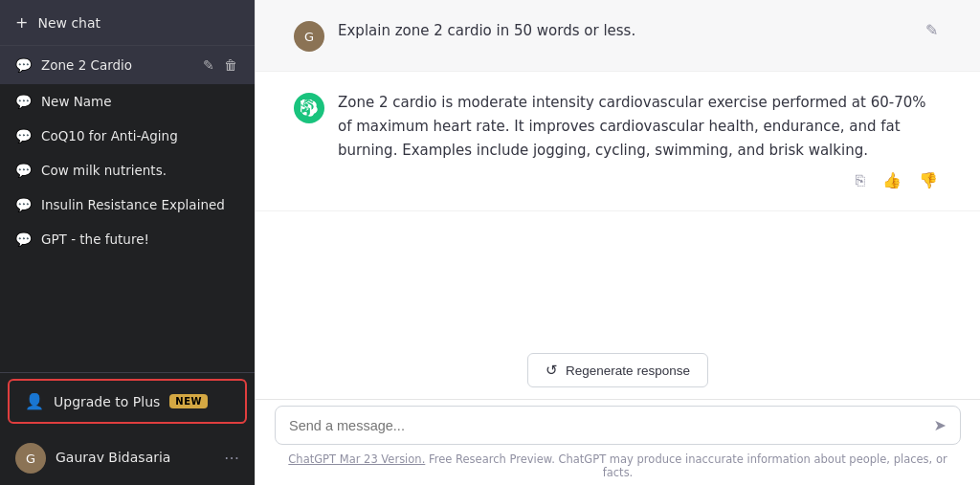  Describe the element at coordinates (189, 402) in the screenshot. I see `new-badge: NEW` at that location.